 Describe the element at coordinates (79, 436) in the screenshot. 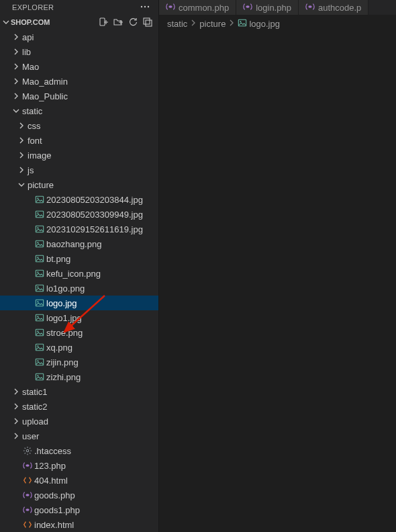

I see `folder-item: user` at that location.